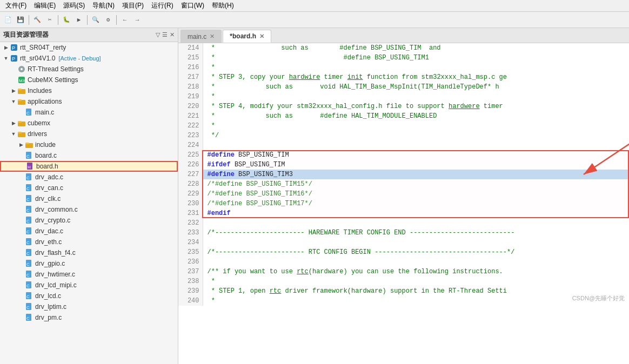  I want to click on sidebar-item-drv_adc: Cdrv_adc.c, so click(89, 177).